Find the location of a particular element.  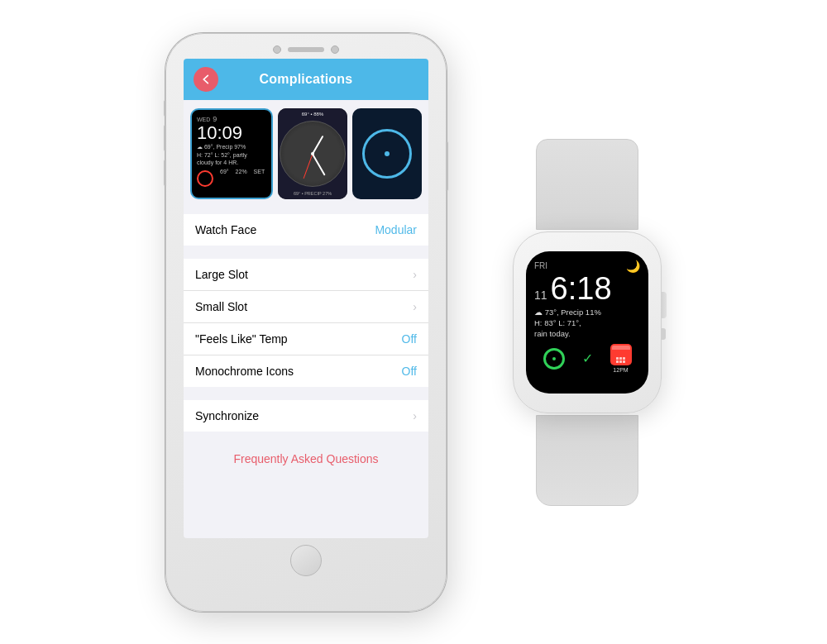

watch-screen: FRI 🌙 11 6:18 ☁ 73°, Precip 11% H: 83° L… is located at coordinates (587, 322).